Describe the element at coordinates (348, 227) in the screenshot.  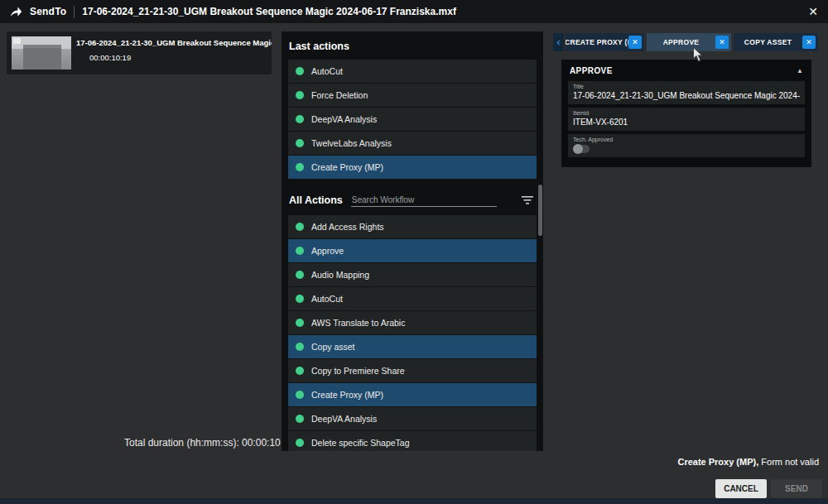
I see `action-label: Add Access Rights` at that location.